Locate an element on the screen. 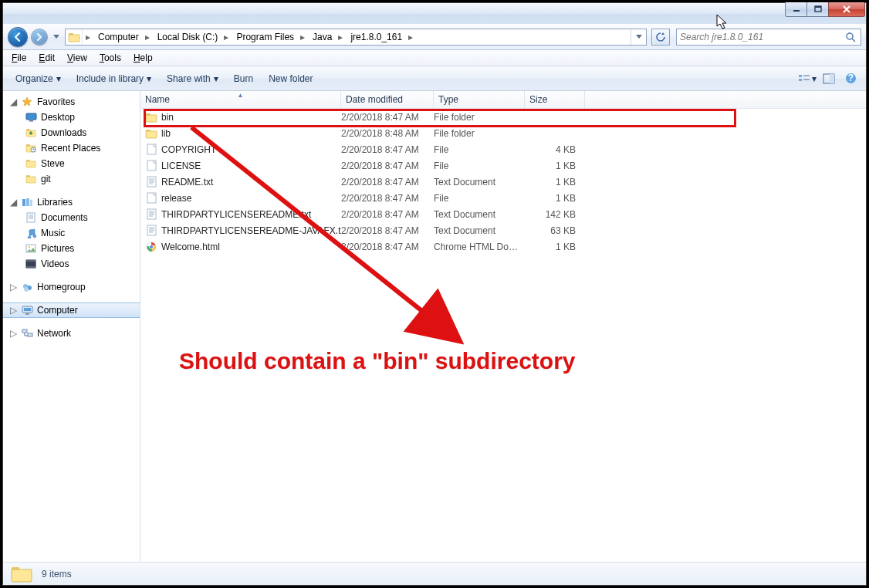  computer-label: Computer is located at coordinates (57, 310).